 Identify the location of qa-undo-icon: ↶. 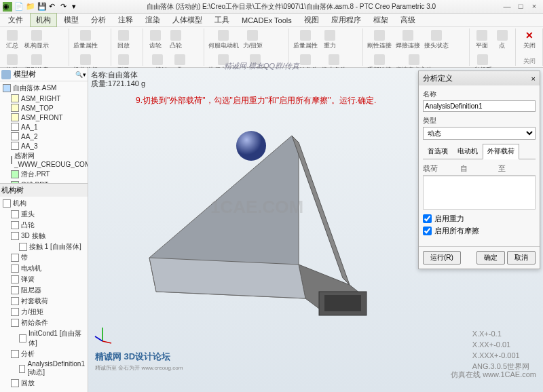
(54, 7).